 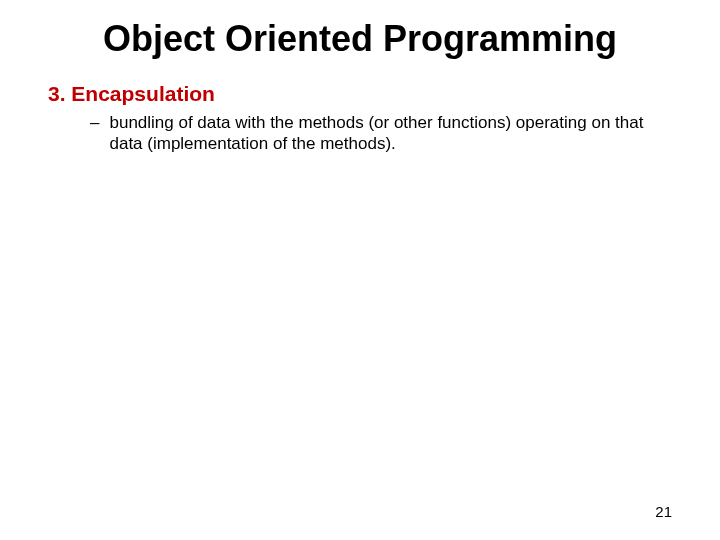 I want to click on bullet-text: bundling of data with the methods (or ot…, so click(x=389, y=134).